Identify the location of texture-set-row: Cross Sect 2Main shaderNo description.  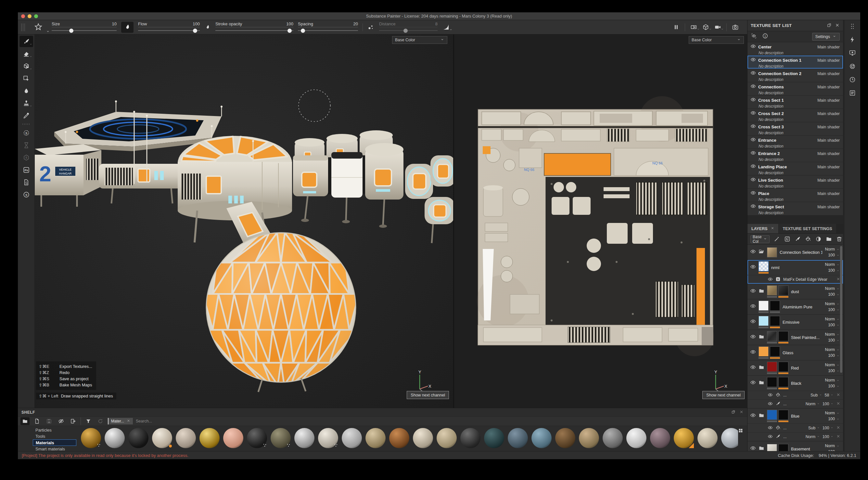
(795, 116).